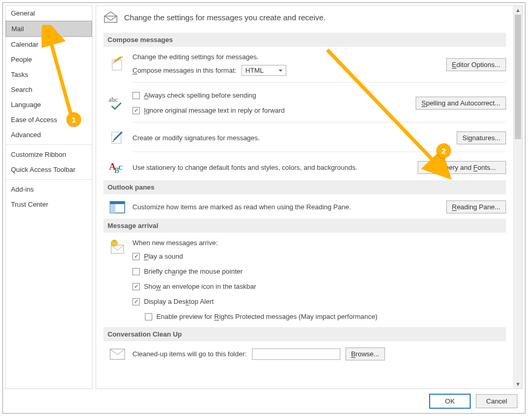 The image size is (532, 416). Describe the element at coordinates (117, 64) in the screenshot. I see `edit-icon` at that location.